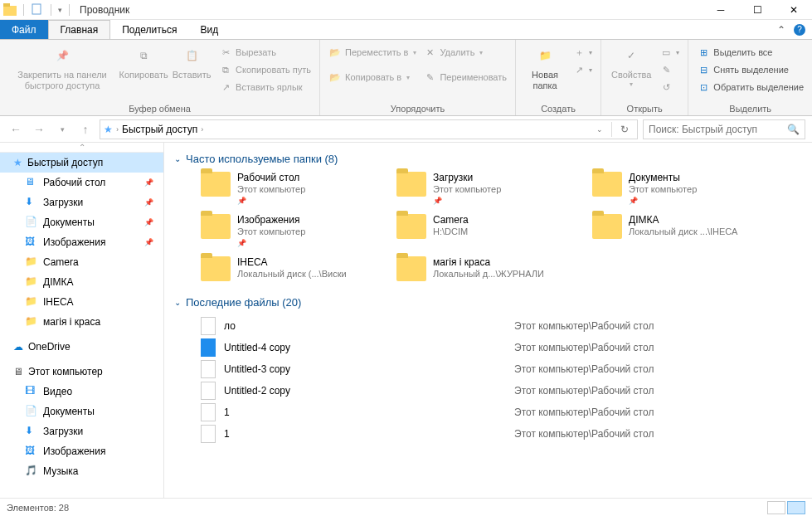  I want to click on folder-item: ДІМКАЛокальный диск ...\ІНЕСА, so click(683, 231).